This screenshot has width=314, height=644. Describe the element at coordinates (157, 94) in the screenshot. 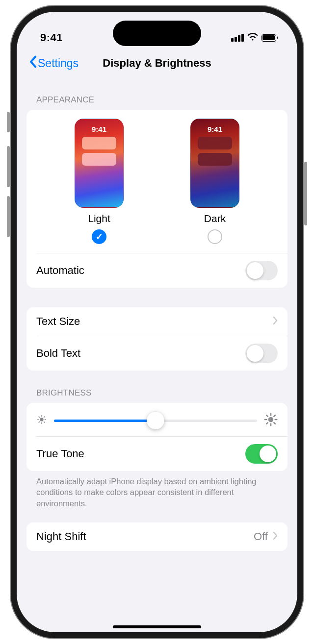

I see `appearance-header: APPEARANCE` at that location.